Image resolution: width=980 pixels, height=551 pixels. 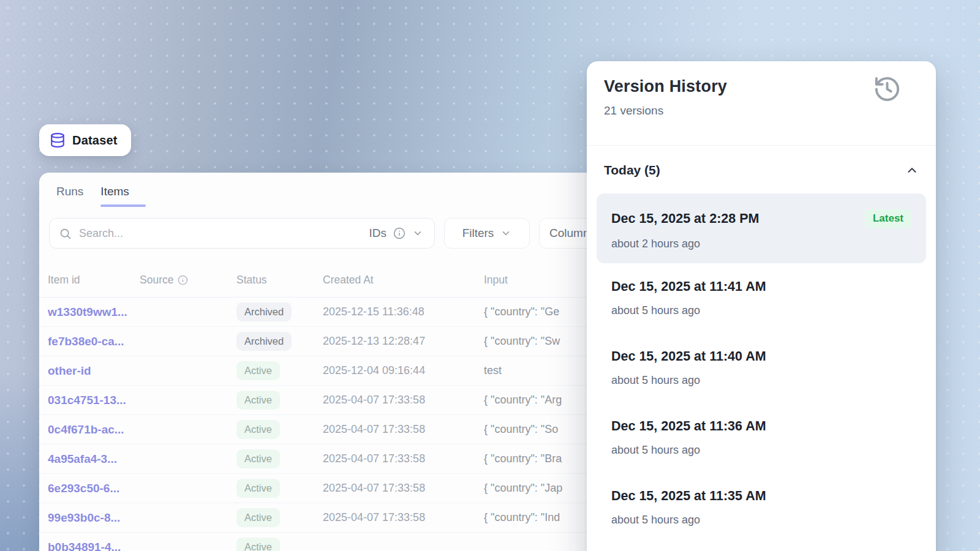 What do you see at coordinates (487, 233) in the screenshot?
I see `filters-button: Filters` at bounding box center [487, 233].